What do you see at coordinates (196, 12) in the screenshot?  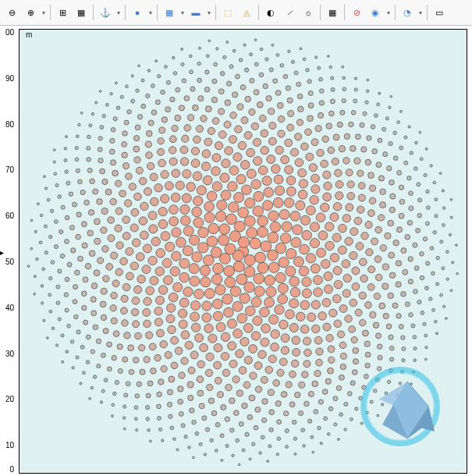 I see `surface-icon: ▬` at bounding box center [196, 12].